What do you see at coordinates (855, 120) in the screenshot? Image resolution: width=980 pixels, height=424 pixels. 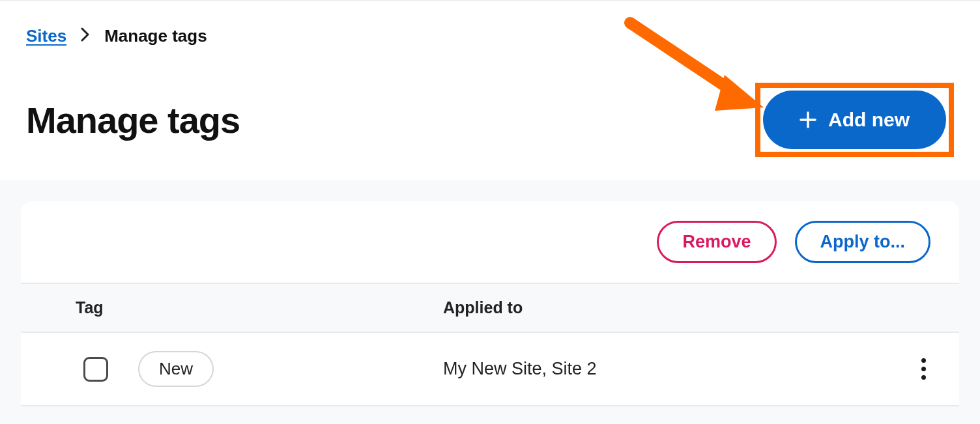 I see `add-new-button: Add new` at bounding box center [855, 120].